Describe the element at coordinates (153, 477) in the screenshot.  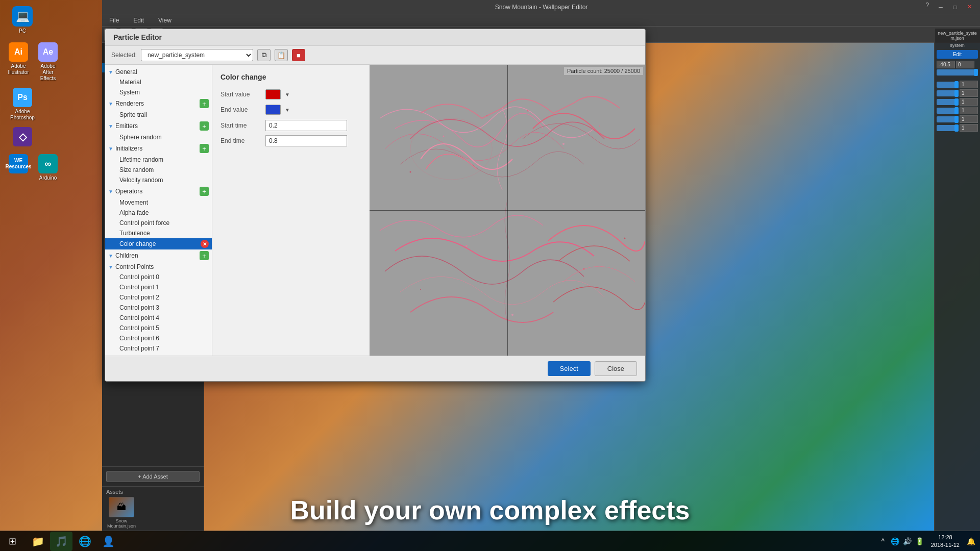
I see `add-asset-button: + Add Asset` at that location.